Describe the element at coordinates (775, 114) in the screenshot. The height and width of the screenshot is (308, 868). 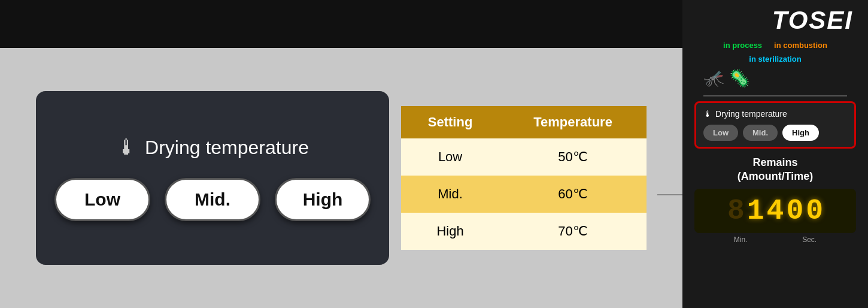
I see `mini-panel-title: 🌡 Drying temperature` at that location.